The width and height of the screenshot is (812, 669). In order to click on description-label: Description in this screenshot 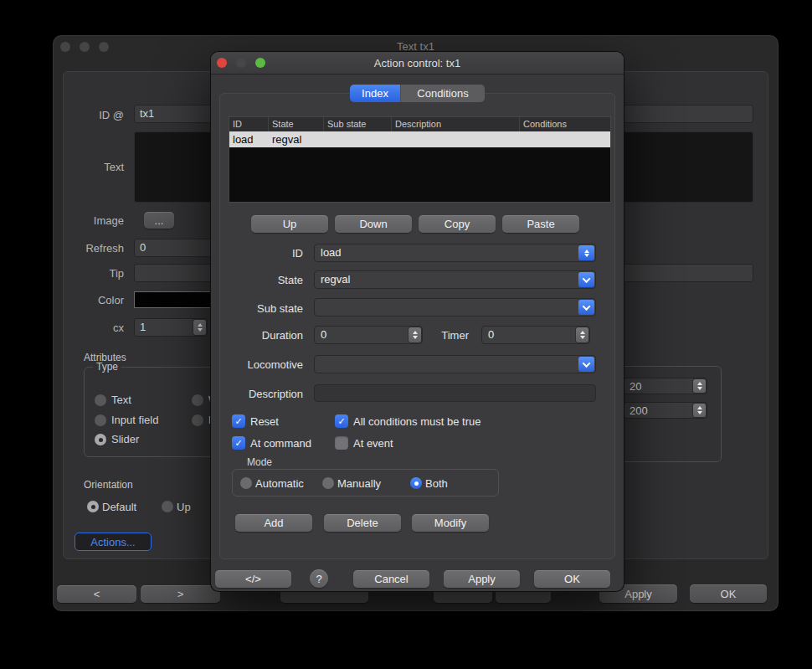, I will do `click(263, 394)`.